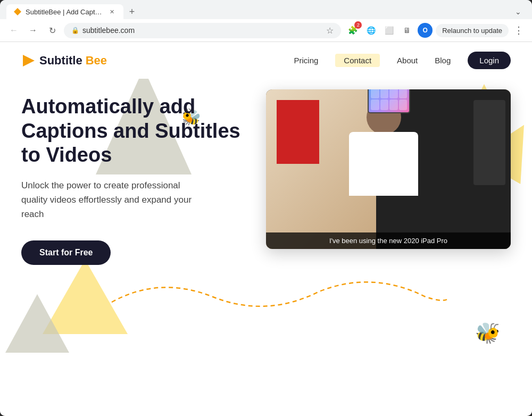 The image size is (532, 416). Describe the element at coordinates (298, 132) in the screenshot. I see `studio-red-panel` at that location.